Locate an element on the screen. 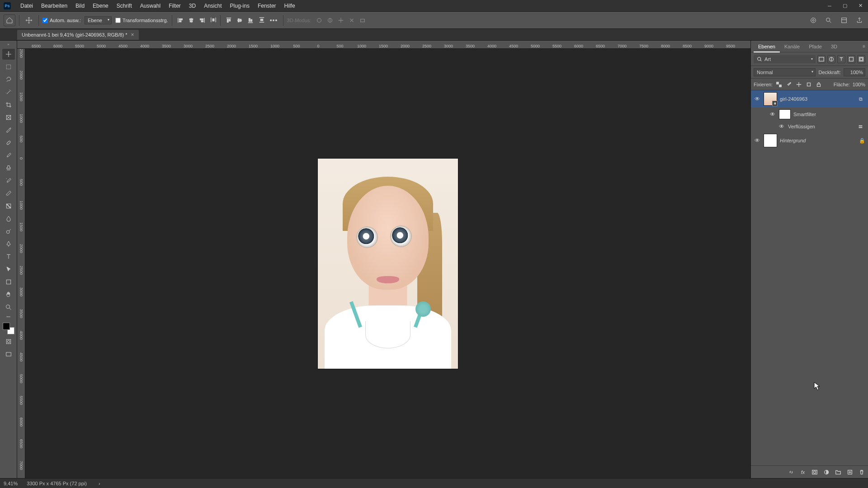  brush-tool is located at coordinates (9, 155).